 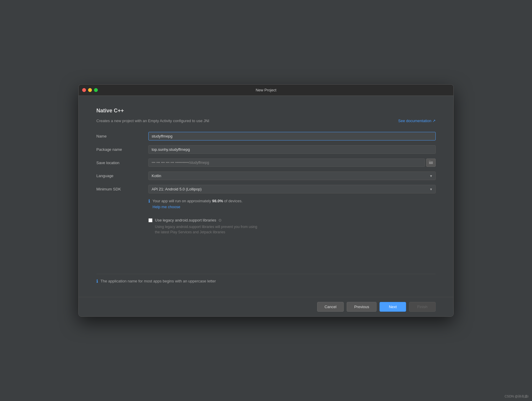 I want to click on name-label: Name, so click(x=120, y=136).